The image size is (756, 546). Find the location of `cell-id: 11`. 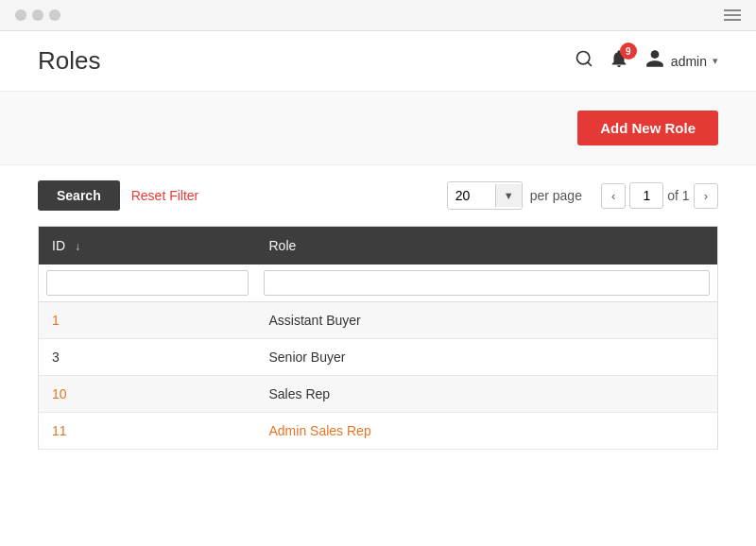

cell-id: 11 is located at coordinates (147, 431).